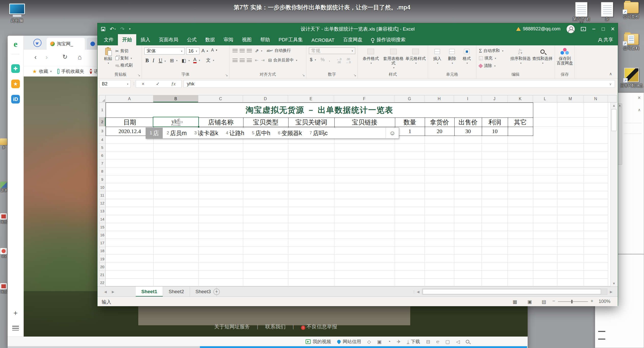  I want to click on save-icon, so click(103, 29).